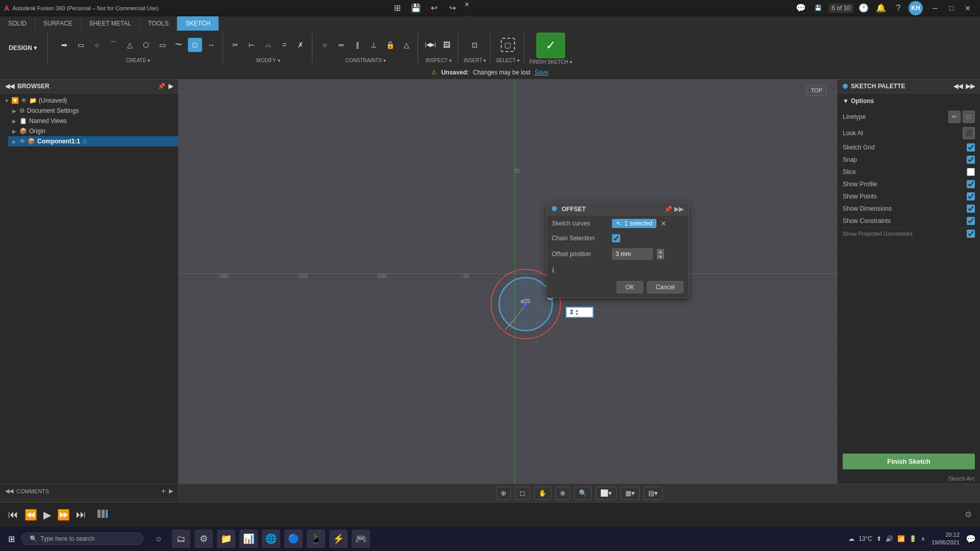  I want to click on break-button: ✗, so click(301, 45).